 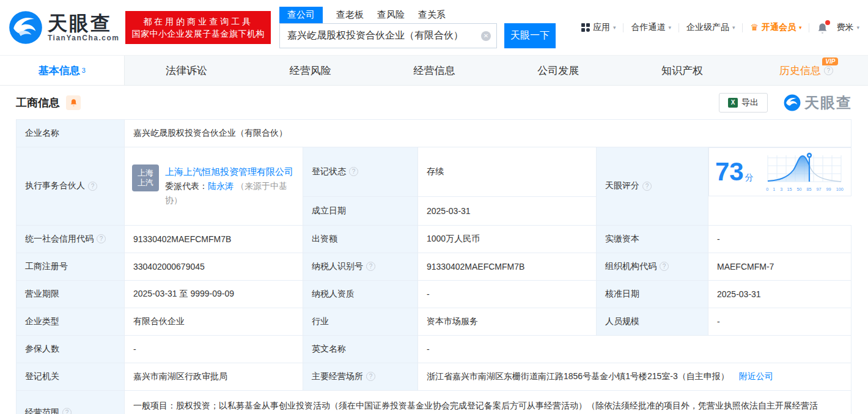 I want to click on field-reg-authority-label: 登记机关, so click(x=71, y=377).